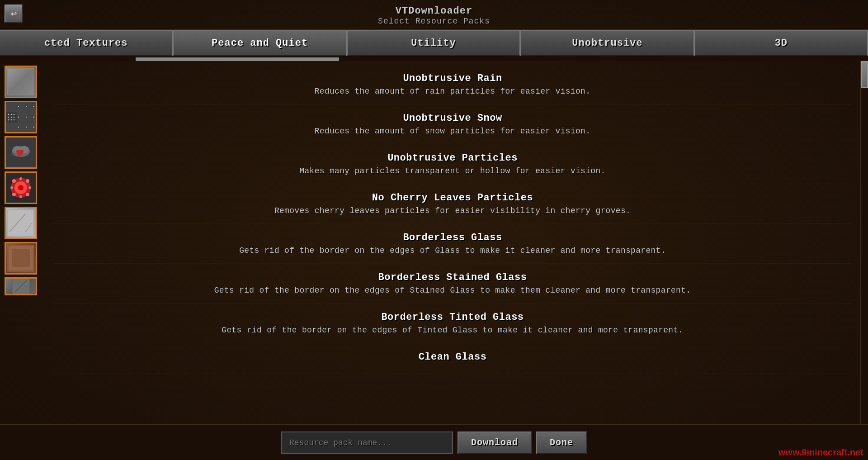 The image size is (868, 460). I want to click on tab-scrollbar-thumb, so click(237, 59).